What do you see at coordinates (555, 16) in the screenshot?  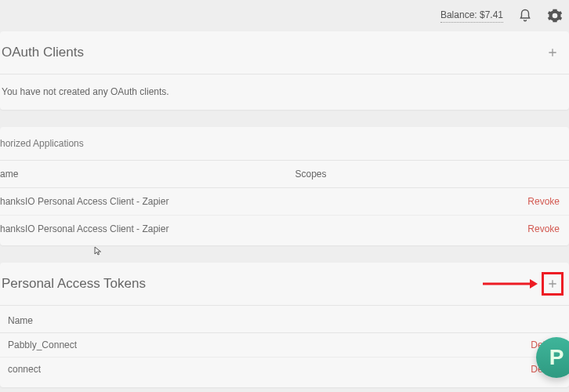 I see `settings-gear-icon` at bounding box center [555, 16].